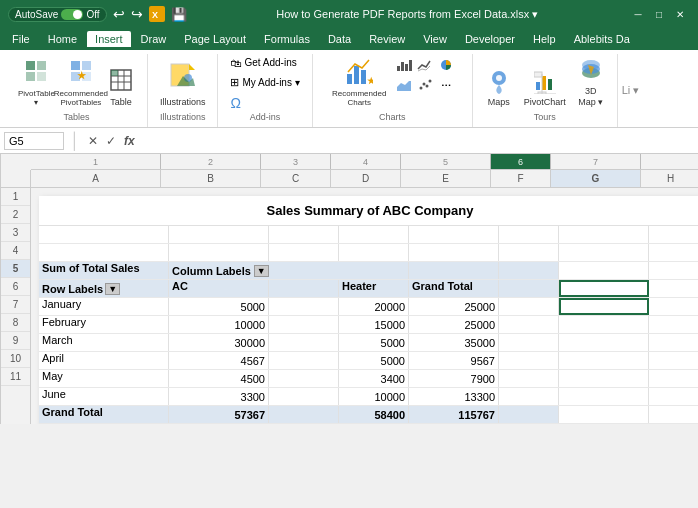 The image size is (698, 508). Describe the element at coordinates (602, 39) in the screenshot. I see `menu-ablebits: Ablebits Da` at that location.